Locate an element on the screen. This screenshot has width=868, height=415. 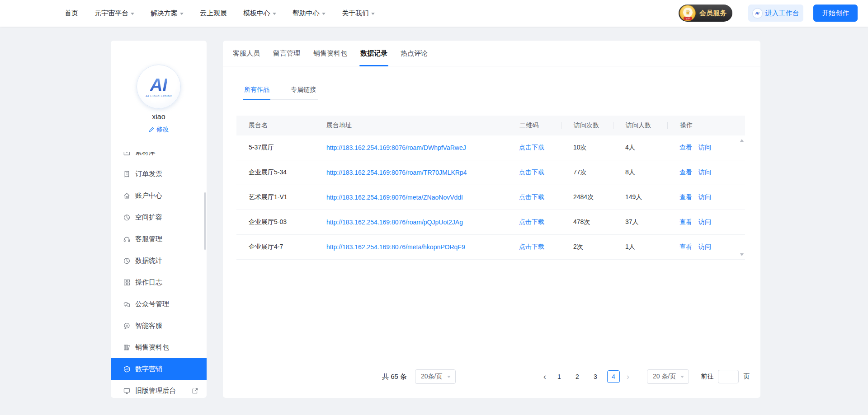
edit-profile-link: 修改 is located at coordinates (159, 130).